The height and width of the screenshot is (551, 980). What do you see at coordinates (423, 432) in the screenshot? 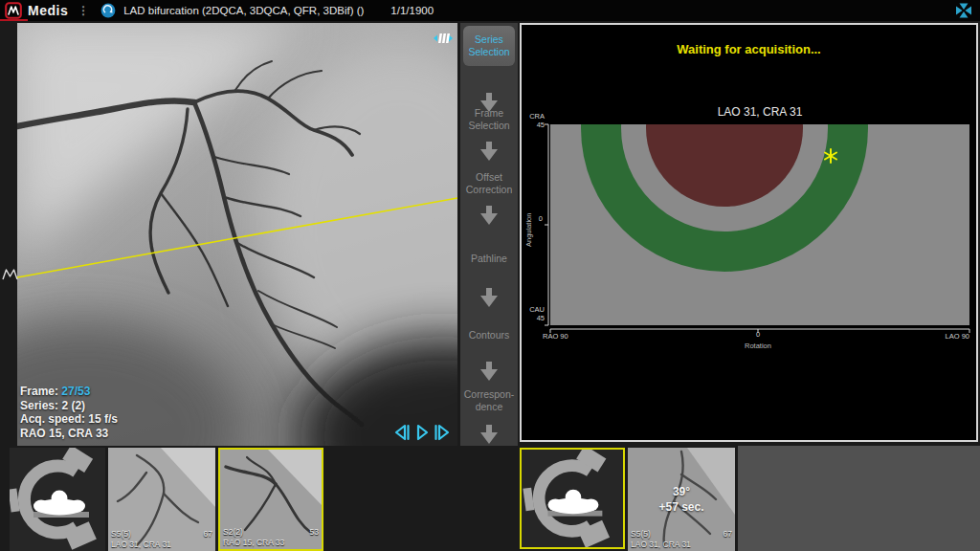
I see `play-button` at bounding box center [423, 432].